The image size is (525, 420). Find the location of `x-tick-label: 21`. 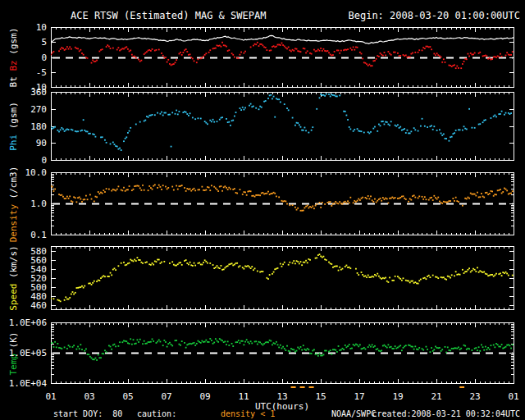

x-tick-label: 21 is located at coordinates (436, 397).